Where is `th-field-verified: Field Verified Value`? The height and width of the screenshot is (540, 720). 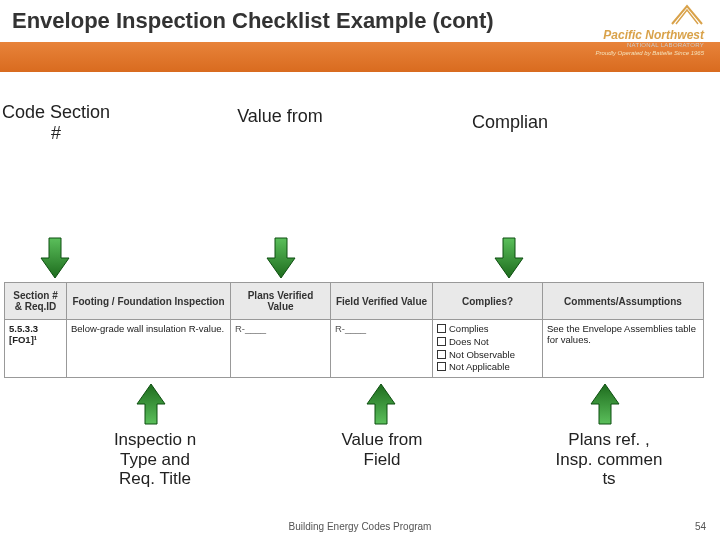 th-field-verified: Field Verified Value is located at coordinates (382, 301).